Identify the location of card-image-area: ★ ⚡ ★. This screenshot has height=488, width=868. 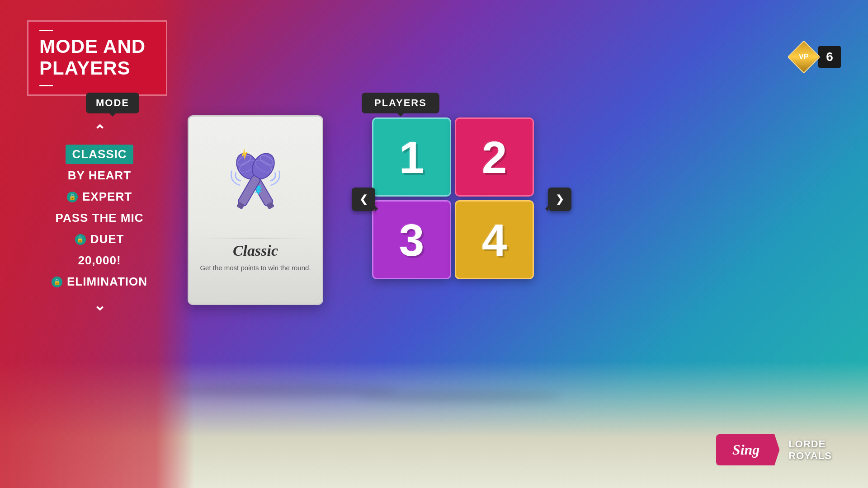
(255, 180).